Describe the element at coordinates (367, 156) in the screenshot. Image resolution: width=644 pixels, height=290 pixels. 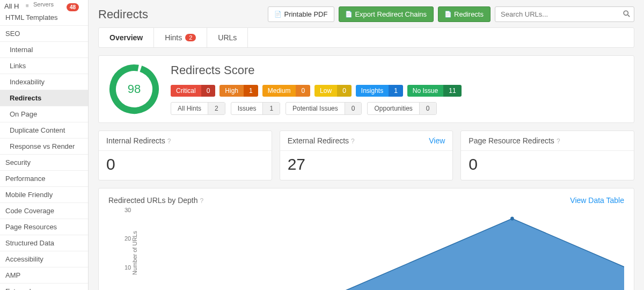
I see `stat-external: External Redirects?View 27` at that location.